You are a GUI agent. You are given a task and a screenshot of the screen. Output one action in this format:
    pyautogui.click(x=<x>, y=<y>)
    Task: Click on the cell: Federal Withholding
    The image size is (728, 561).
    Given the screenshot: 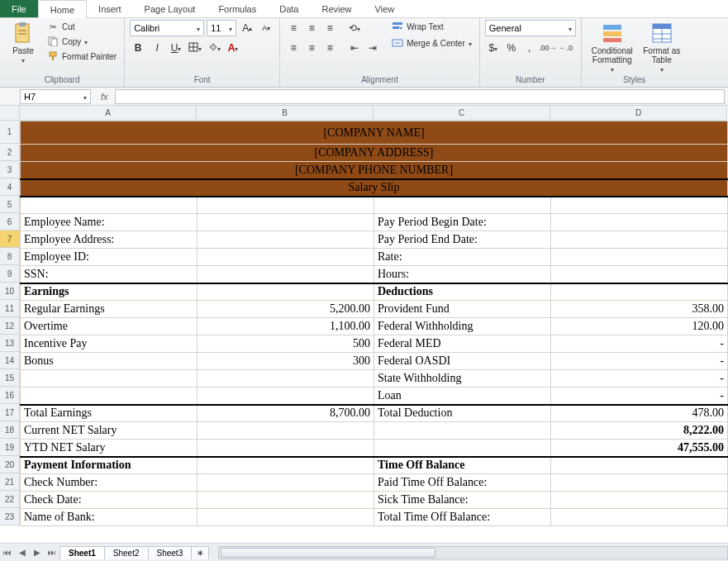 What is the action you would take?
    pyautogui.click(x=463, y=327)
    